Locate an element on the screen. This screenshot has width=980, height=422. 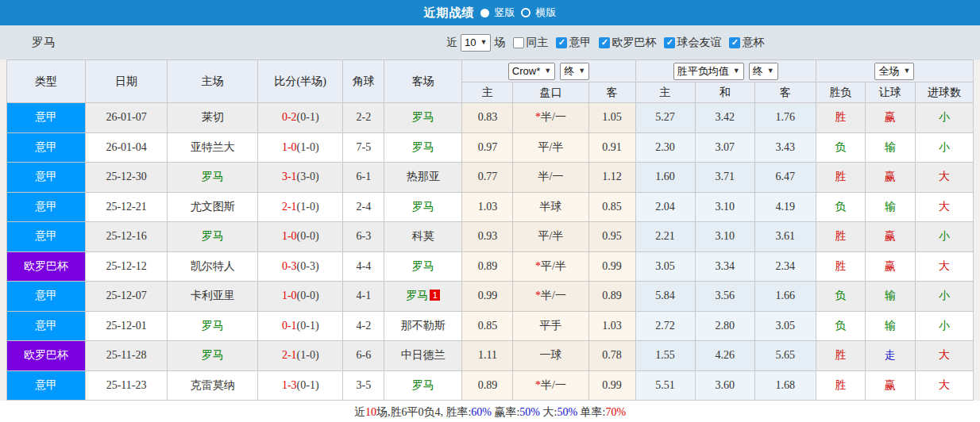
cell-corners: 4-2 is located at coordinates (364, 326).